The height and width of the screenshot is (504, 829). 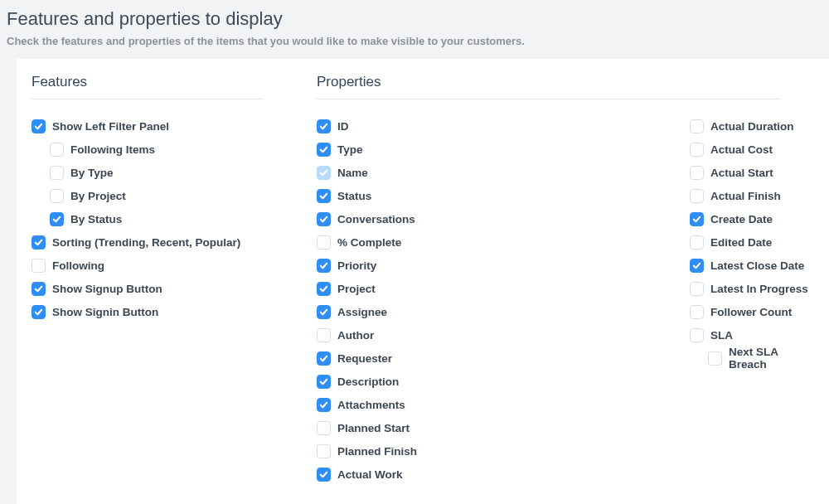 I want to click on option-row: Create Date, so click(x=752, y=219).